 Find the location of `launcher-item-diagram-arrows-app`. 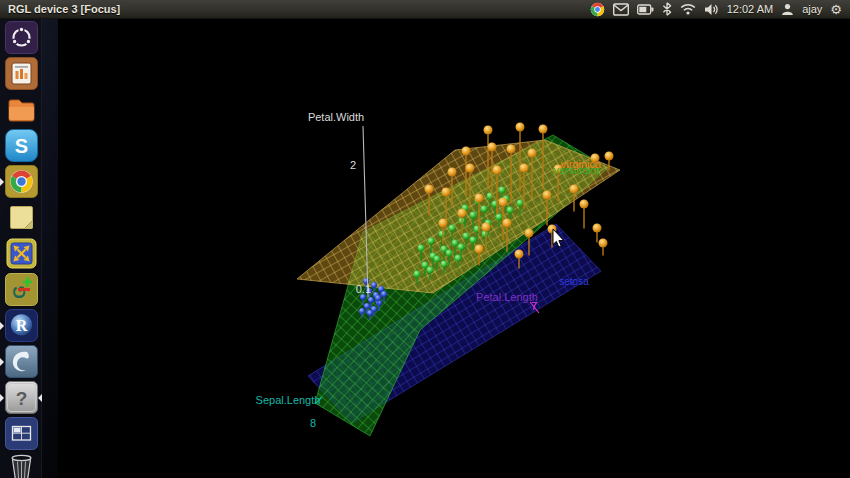

launcher-item-diagram-arrows-app is located at coordinates (21, 254).